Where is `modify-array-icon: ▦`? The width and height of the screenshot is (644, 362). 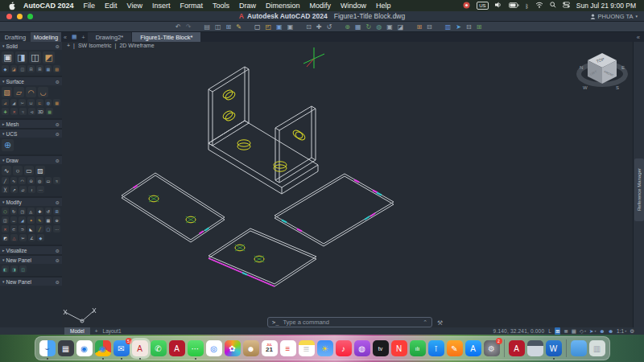 modify-array-icon: ▦ is located at coordinates (48, 220).